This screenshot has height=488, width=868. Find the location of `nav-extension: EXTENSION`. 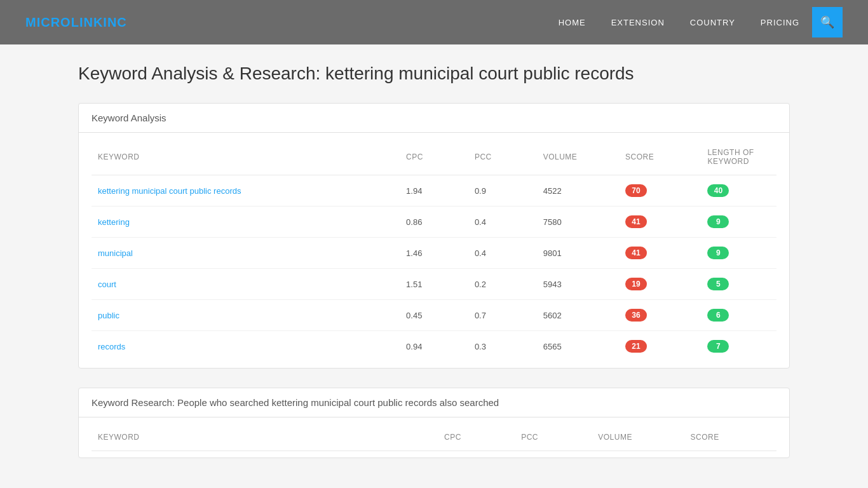

nav-extension: EXTENSION is located at coordinates (638, 23).